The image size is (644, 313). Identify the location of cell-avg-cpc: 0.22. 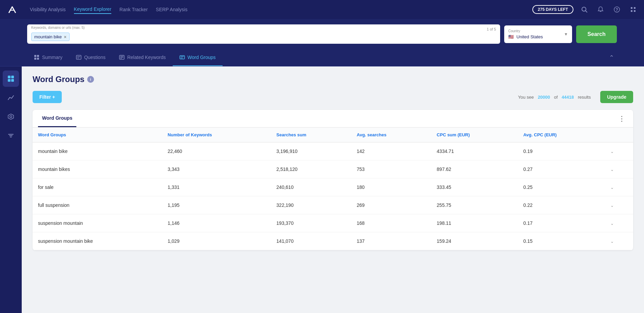
(561, 206).